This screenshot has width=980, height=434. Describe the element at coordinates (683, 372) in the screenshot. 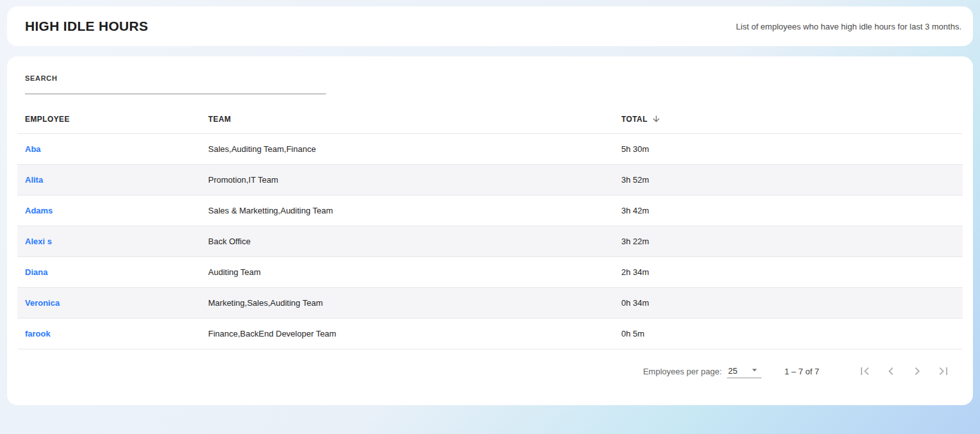

I see `per-page-label: Employees per page:` at that location.